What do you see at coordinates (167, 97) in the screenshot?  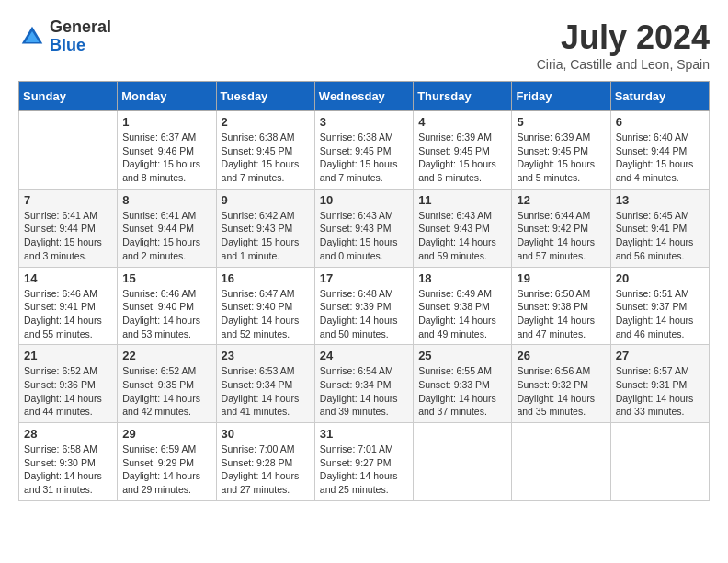 I see `header-monday: Monday` at bounding box center [167, 97].